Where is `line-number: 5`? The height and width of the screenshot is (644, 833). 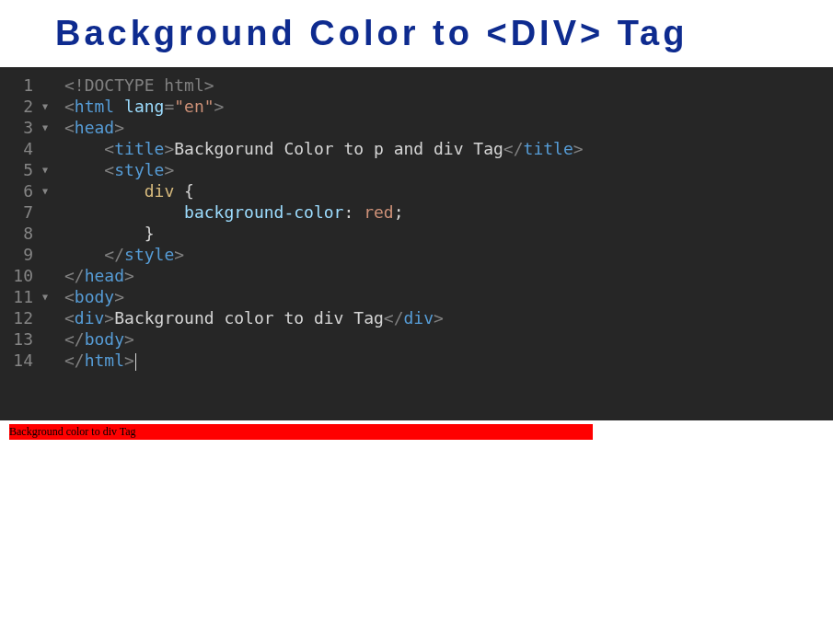
line-number: 5 is located at coordinates (28, 169).